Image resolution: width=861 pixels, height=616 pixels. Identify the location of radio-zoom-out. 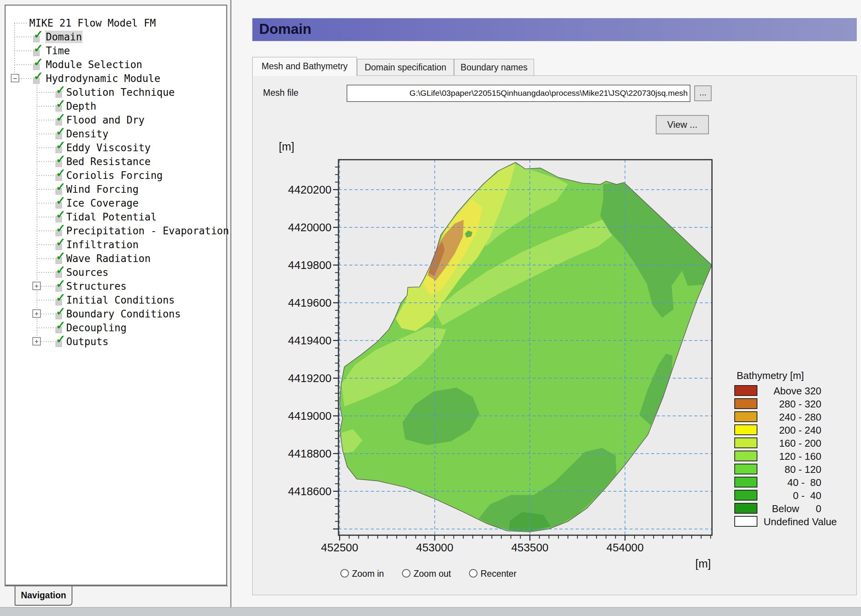
(406, 573).